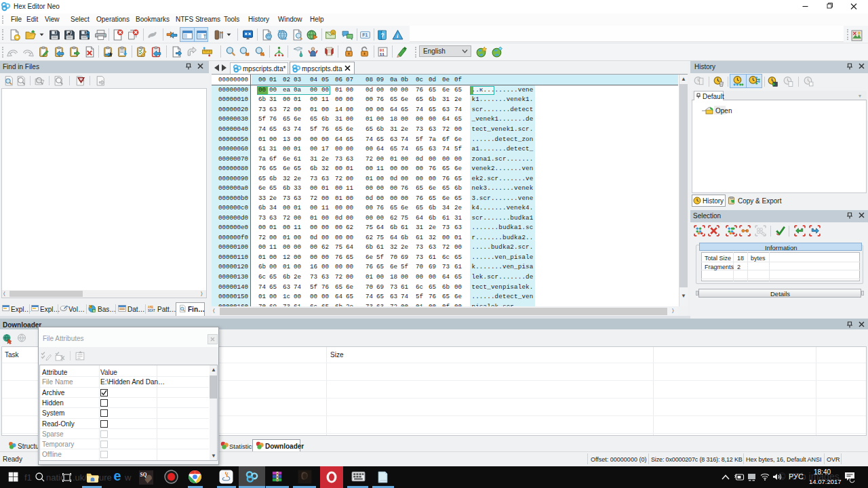  Describe the element at coordinates (82, 81) in the screenshot. I see `svg-text: NFS` at that location.